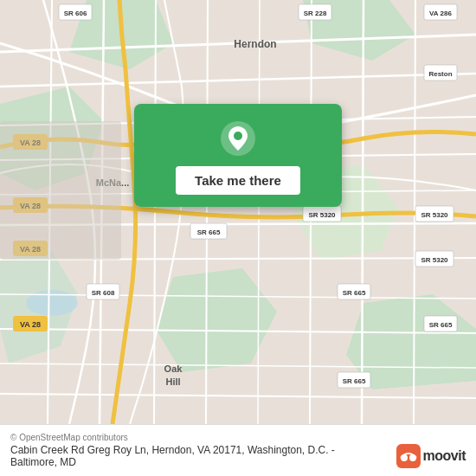 This screenshot has width=476, height=476. I want to click on svg-text: Oak, so click(174, 369).